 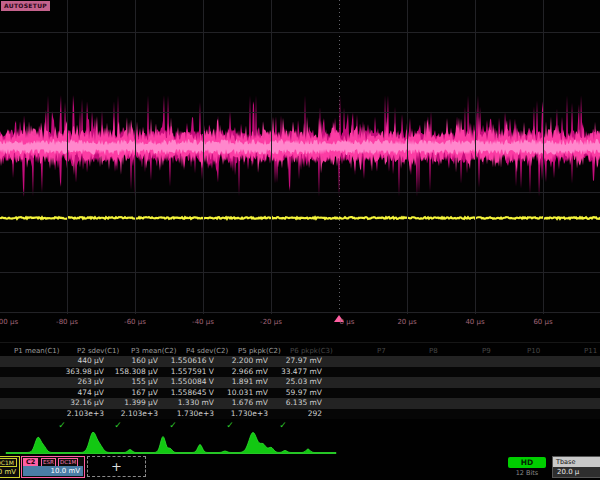 I want to click on trace-label-badge: AUTOSETUP, so click(x=26, y=6).